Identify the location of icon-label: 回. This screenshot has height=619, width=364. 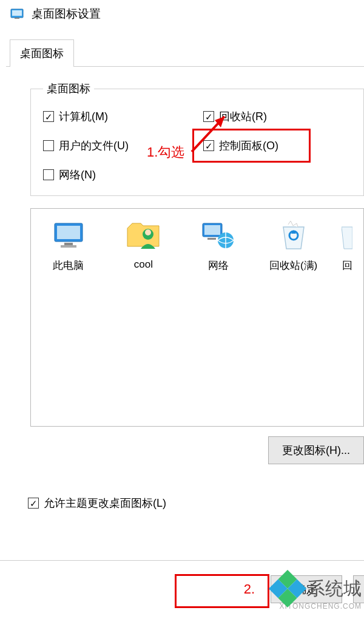
(347, 266).